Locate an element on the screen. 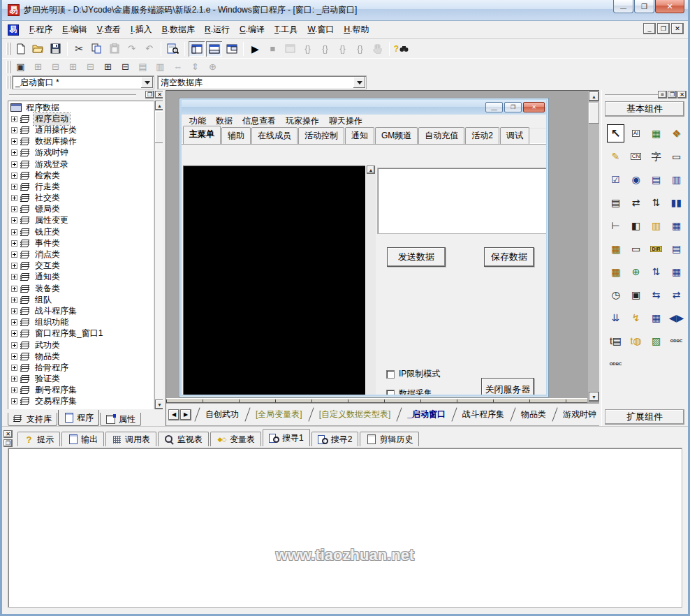  run-icon: ▶ is located at coordinates (256, 49).